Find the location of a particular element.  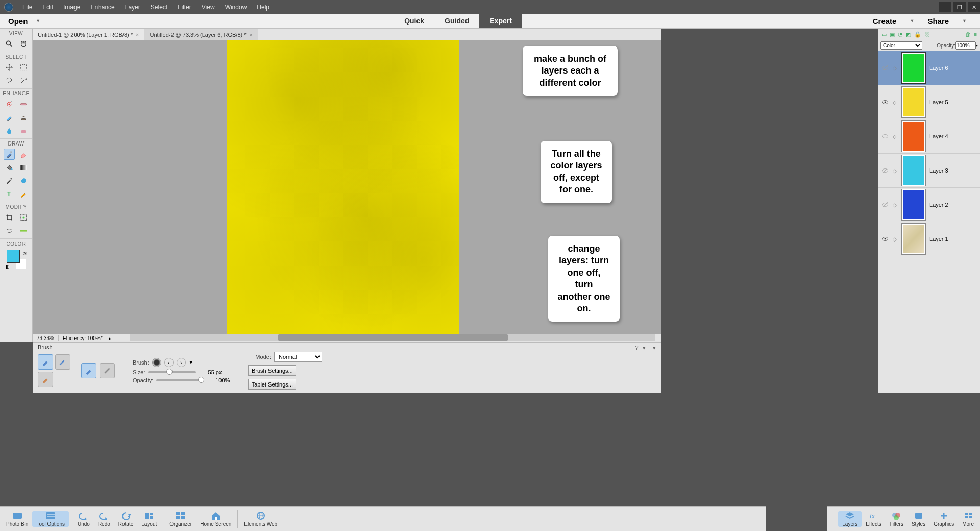

next-brush-icon: › is located at coordinates (181, 363).